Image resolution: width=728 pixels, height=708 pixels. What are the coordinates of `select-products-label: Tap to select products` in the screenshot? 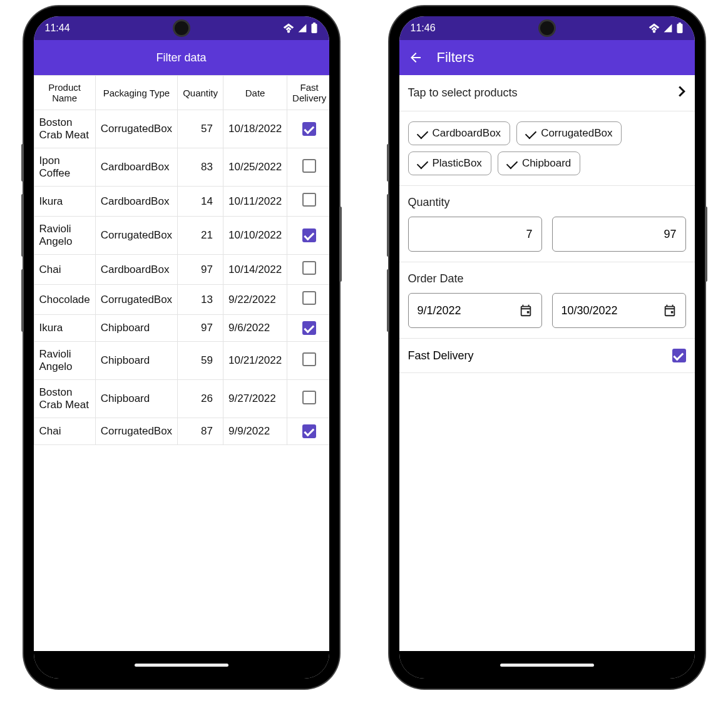 It's located at (463, 93).